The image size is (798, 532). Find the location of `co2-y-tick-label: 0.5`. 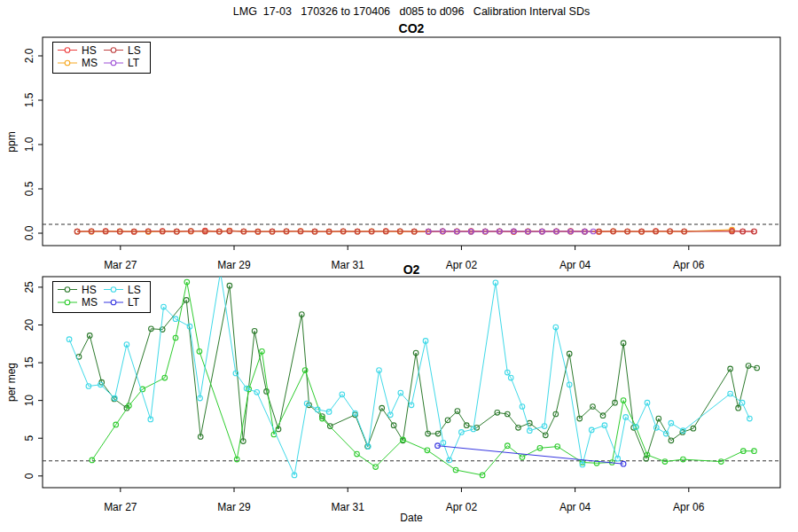

co2-y-tick-label: 0.5 is located at coordinates (29, 188).